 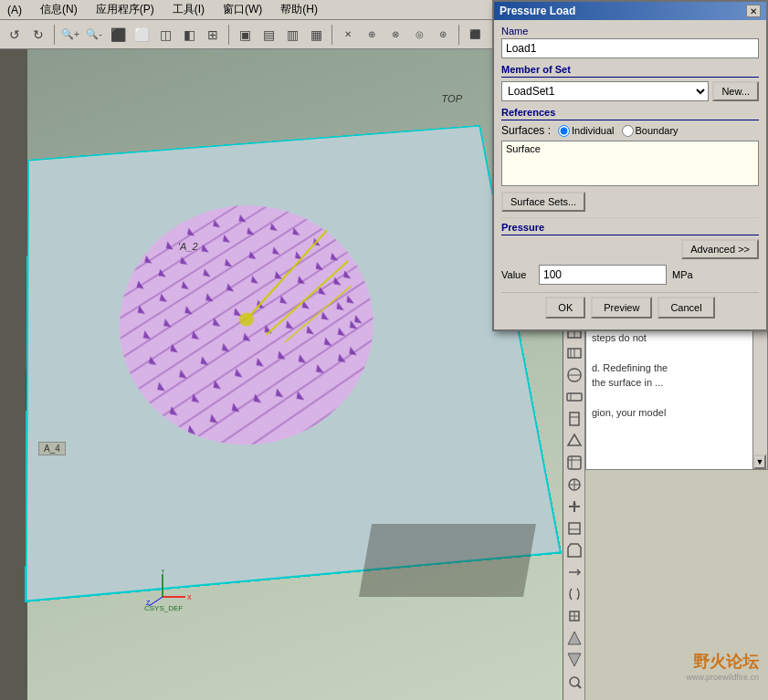 I want to click on menu-help: 帮助(H), so click(x=300, y=9).